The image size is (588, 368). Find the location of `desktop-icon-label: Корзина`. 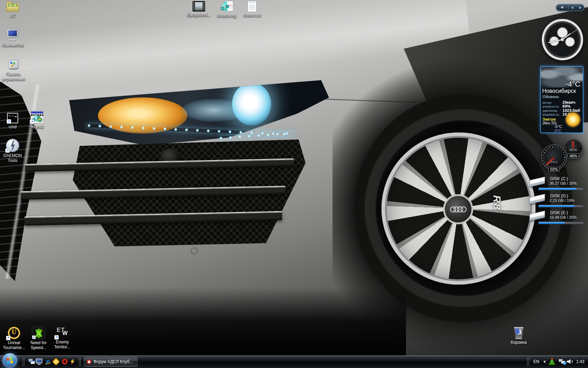

desktop-icon-label: Корзина is located at coordinates (519, 342).